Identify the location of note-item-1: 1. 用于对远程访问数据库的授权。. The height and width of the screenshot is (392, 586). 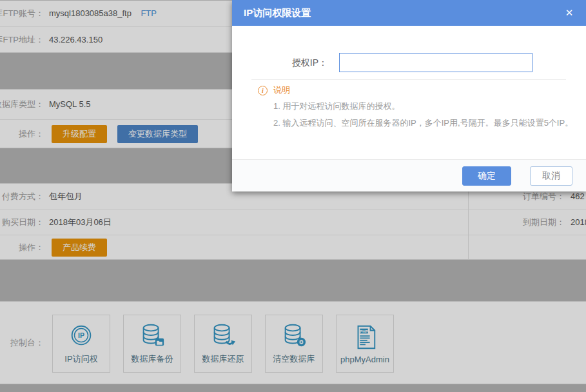
(337, 106).